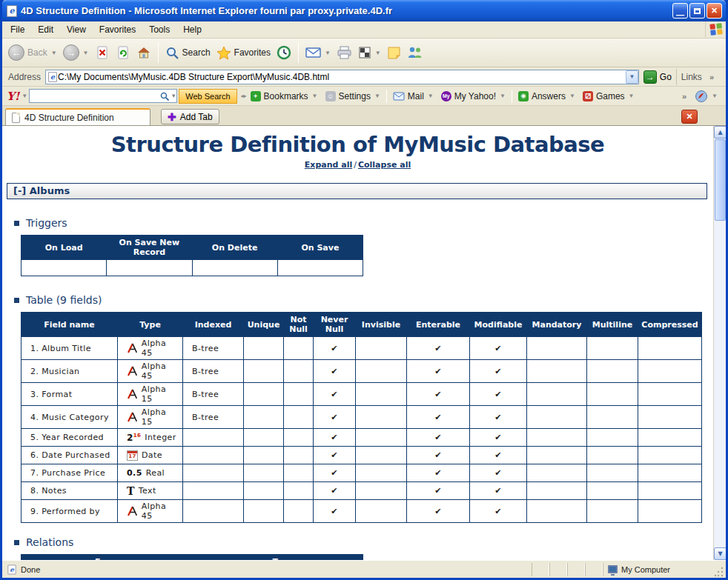 The image size is (728, 580). Describe the element at coordinates (243, 53) in the screenshot. I see `favorites-button: Favorites` at that location.